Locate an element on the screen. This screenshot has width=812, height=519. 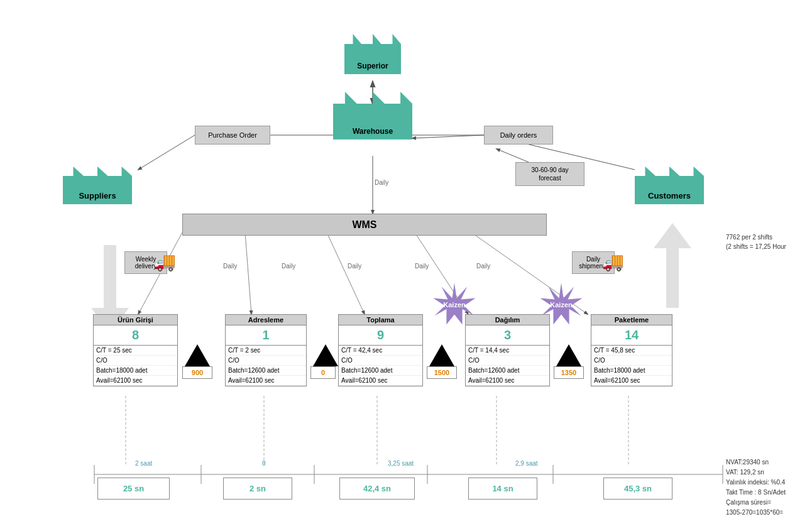
process-dagilim: Dağılım 3 C/T = 14,4 sec C/O Batch=12600… is located at coordinates (508, 351).